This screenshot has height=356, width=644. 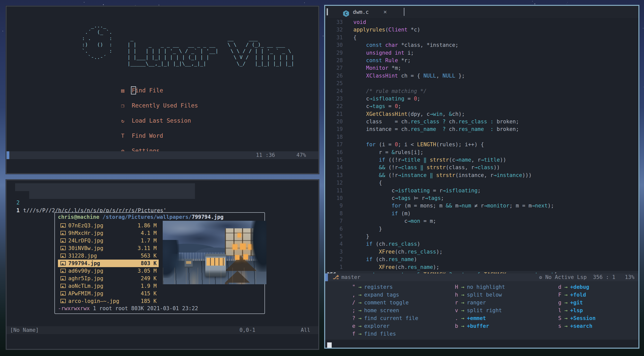 I want to click on file-name: ad6v90y.jpg, so click(x=103, y=271).